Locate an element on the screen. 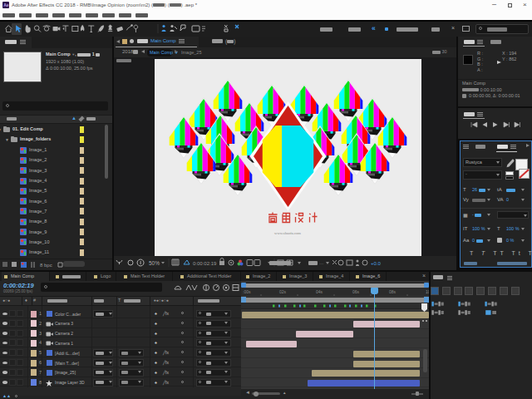  svg-text: :00s is located at coordinates (247, 292).